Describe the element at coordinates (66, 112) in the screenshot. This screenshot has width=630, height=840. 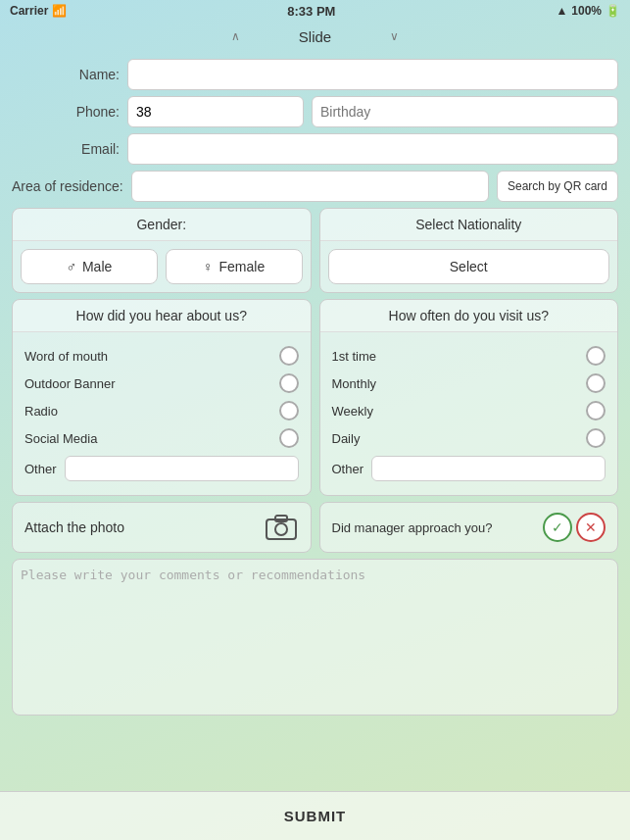
I see `phone-label: Phone:` at that location.